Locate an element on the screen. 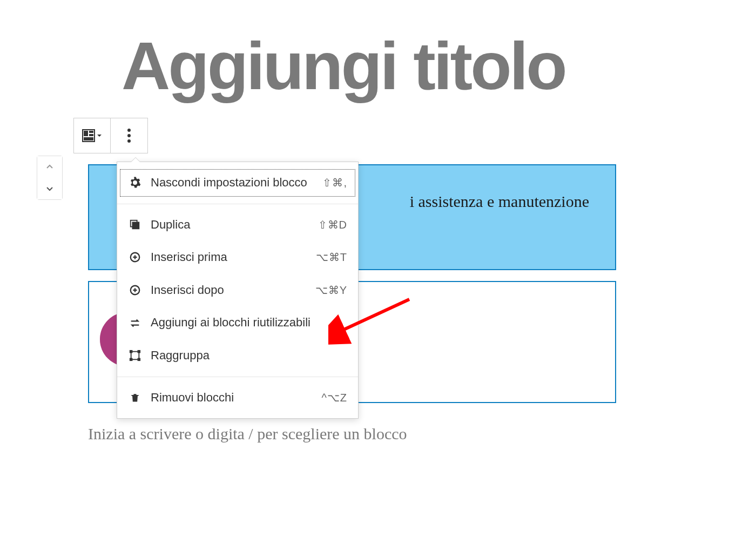 Image resolution: width=756 pixels, height=543 pixels. block-toolbar is located at coordinates (111, 136).